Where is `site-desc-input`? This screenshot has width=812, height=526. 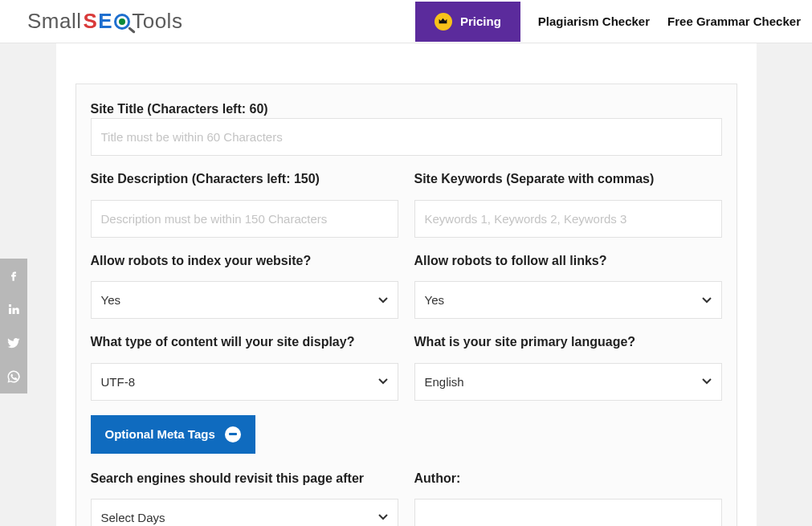 site-desc-input is located at coordinates (244, 218).